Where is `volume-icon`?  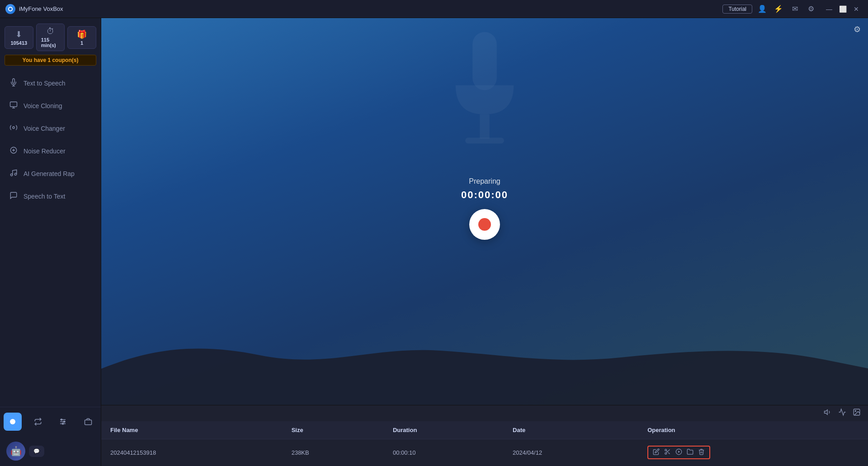
volume-icon is located at coordinates (828, 414).